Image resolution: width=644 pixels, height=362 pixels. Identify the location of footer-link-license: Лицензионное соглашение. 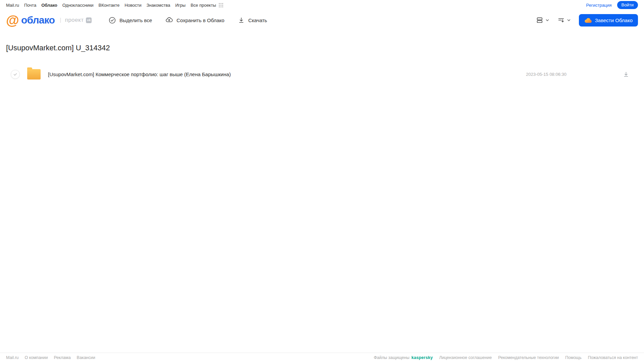
(466, 358).